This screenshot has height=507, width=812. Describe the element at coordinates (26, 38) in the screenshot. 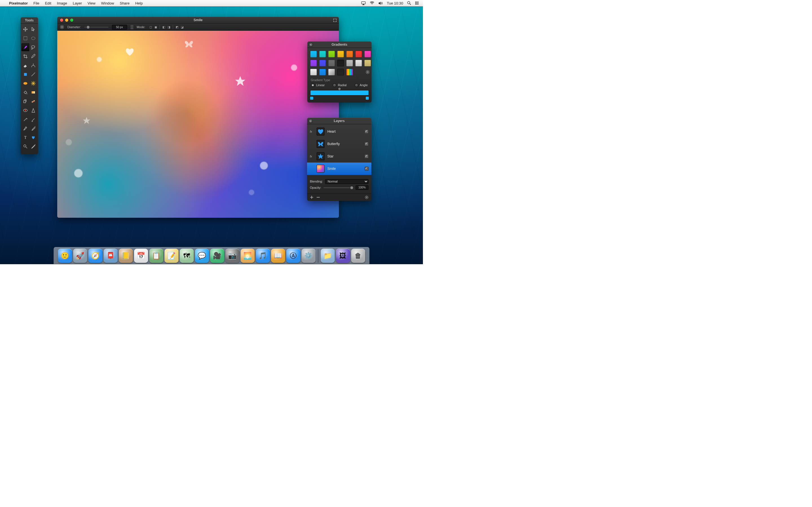

I see `tool-rect-select` at that location.